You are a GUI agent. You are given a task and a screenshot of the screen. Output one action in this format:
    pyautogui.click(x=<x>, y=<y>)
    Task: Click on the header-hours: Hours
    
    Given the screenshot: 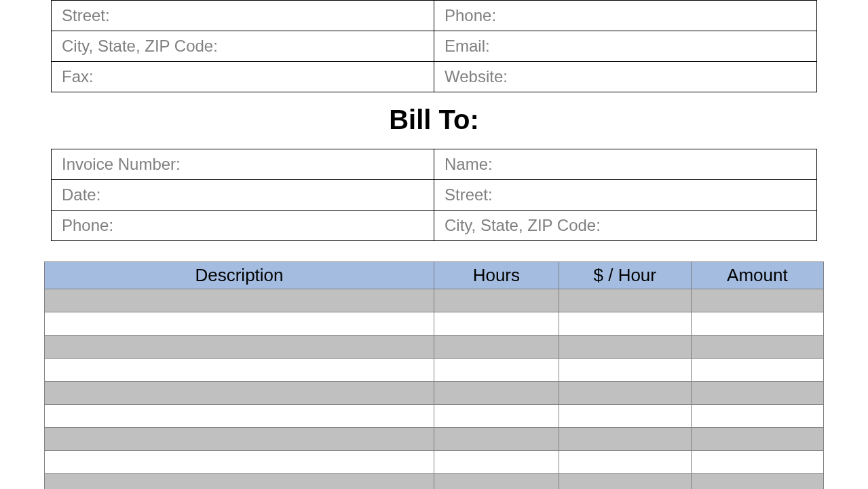 What is the action you would take?
    pyautogui.click(x=497, y=276)
    